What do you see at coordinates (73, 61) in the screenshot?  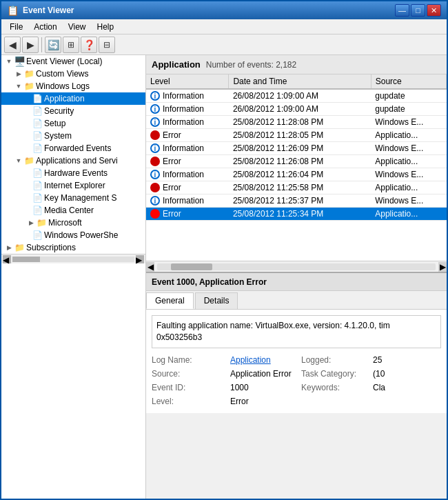 I see `sidebar-item-root: ▼ 🖥️ Event Viewer (Local)` at bounding box center [73, 61].